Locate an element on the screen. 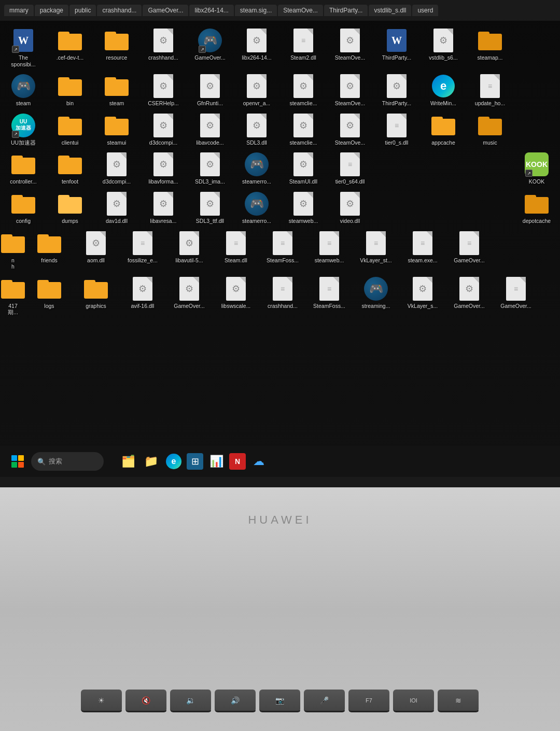 This screenshot has height=731, width=560. icon-avif16: avif-16.dll is located at coordinates (143, 296).